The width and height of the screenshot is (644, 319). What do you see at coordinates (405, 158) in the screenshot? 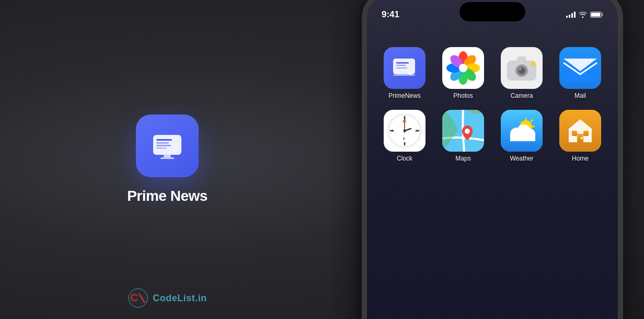
I see `clock-label: Clock` at bounding box center [405, 158].